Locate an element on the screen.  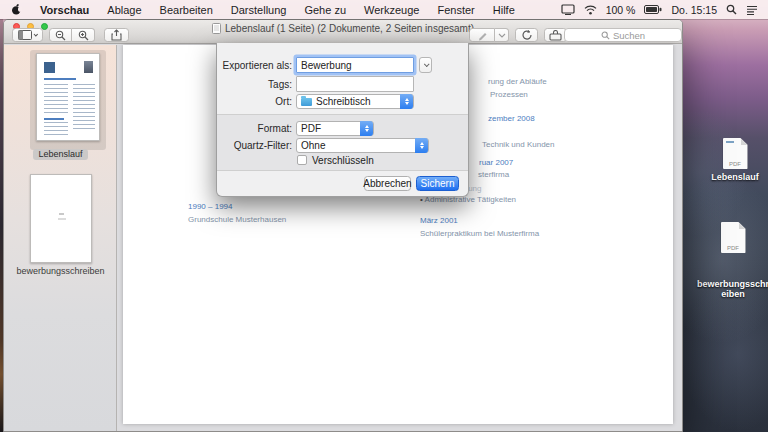
thumb-text-col-left2 is located at coordinates (56, 129).